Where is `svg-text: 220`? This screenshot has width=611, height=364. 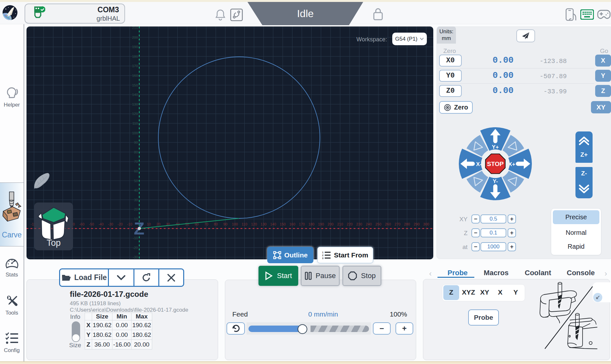 svg-text: 220 is located at coordinates (350, 224).